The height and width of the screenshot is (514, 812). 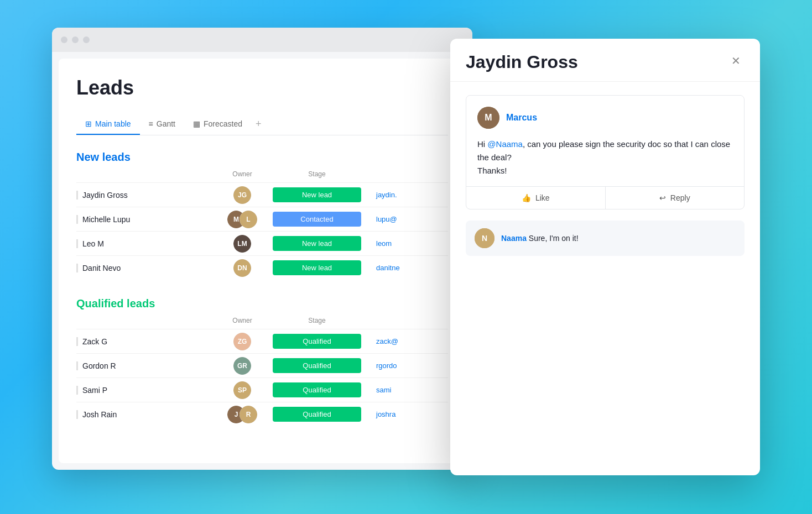 What do you see at coordinates (605, 238) in the screenshot?
I see `reply-row: N Naama Sure, I'm on it!` at bounding box center [605, 238].